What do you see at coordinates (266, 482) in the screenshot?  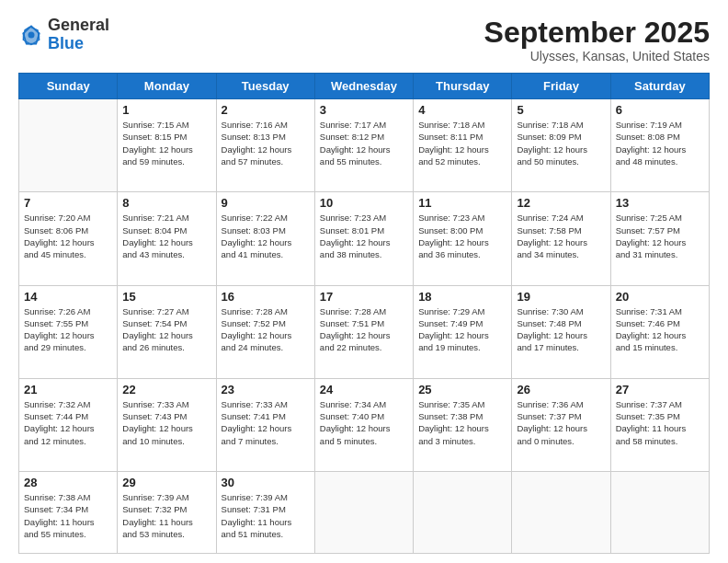 I see `day-number: 30` at bounding box center [266, 482].